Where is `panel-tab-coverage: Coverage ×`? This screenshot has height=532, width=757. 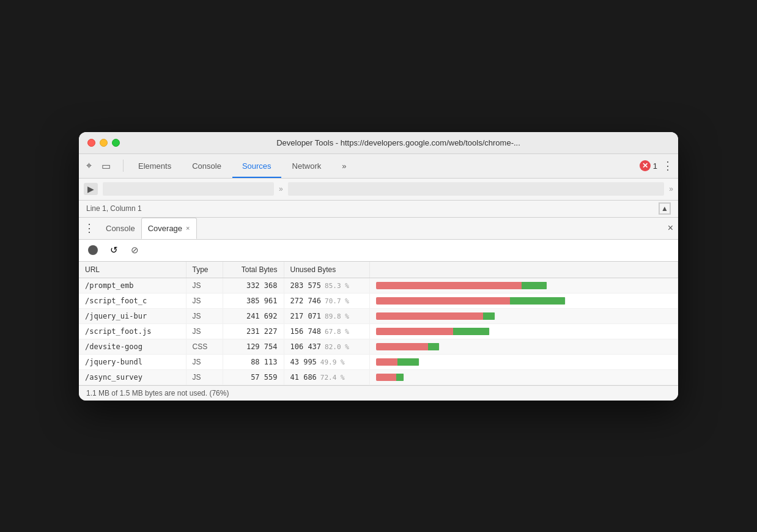 panel-tab-coverage: Coverage × is located at coordinates (169, 229).